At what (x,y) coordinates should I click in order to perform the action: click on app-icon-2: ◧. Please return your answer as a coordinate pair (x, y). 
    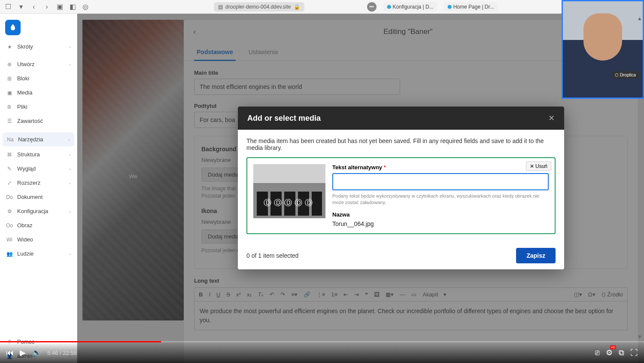
    Looking at the image, I should click on (73, 7).